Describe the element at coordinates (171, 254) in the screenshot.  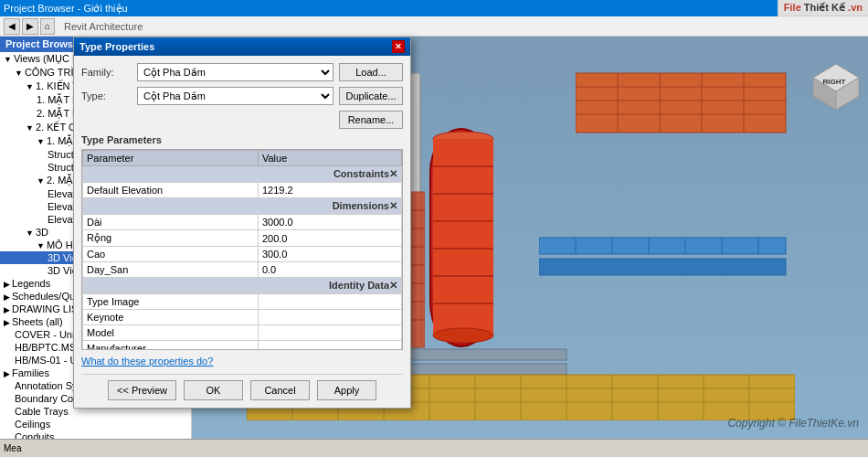
I see `prop-name-cao: Cao` at that location.